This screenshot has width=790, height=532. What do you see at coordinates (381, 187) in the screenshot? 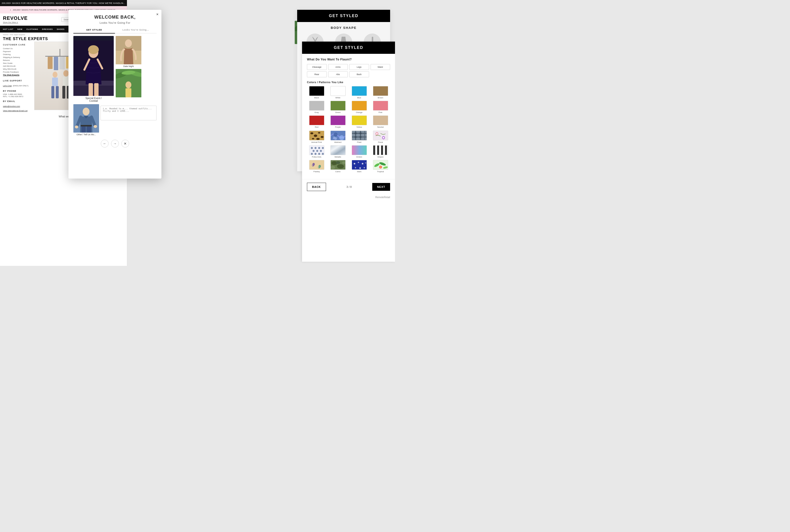
I see `next-button: NEXT` at bounding box center [381, 187].